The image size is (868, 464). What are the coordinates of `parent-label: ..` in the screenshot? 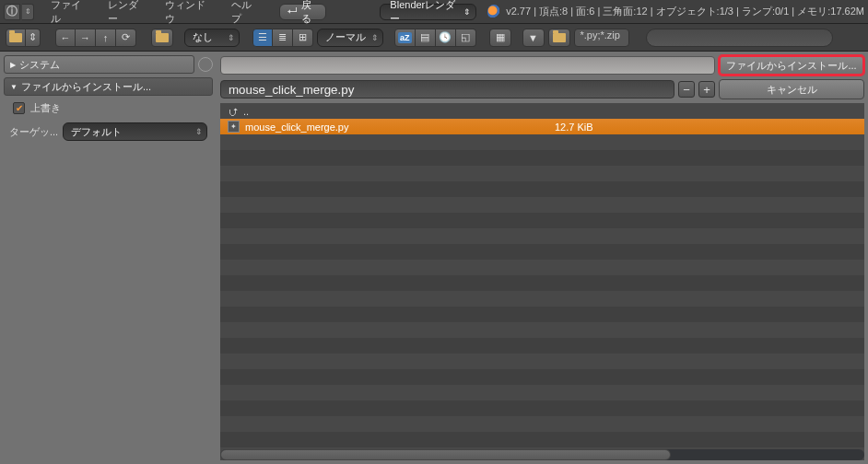 It's located at (246, 111).